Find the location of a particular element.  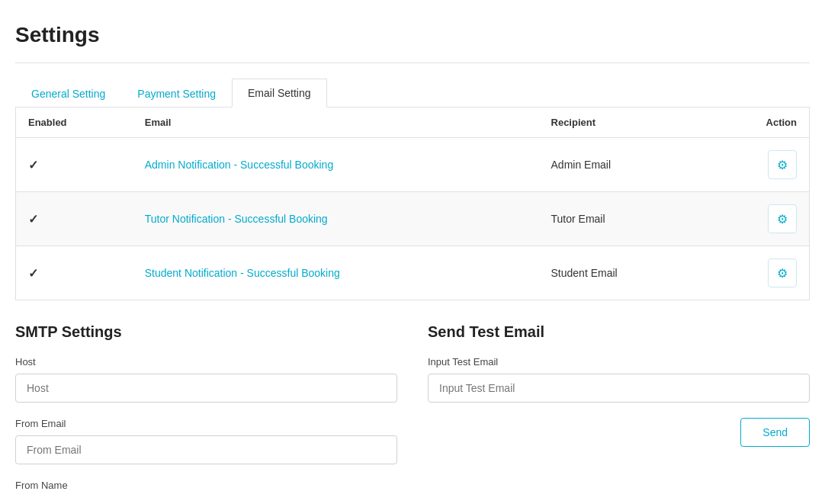

email-link-3: Student Notification - Successful Bookin… is located at coordinates (242, 273).